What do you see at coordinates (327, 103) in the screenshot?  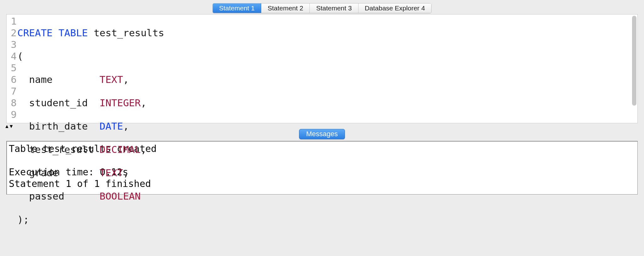 I see `code-line: student_id INTEGER,` at bounding box center [327, 103].